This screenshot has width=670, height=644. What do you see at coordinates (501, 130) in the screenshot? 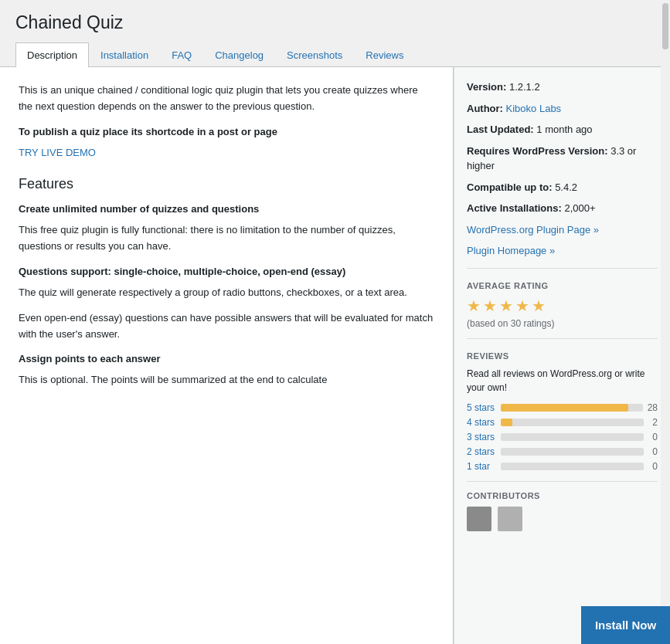
I see `last-updated-label: Last Updated:` at bounding box center [501, 130].